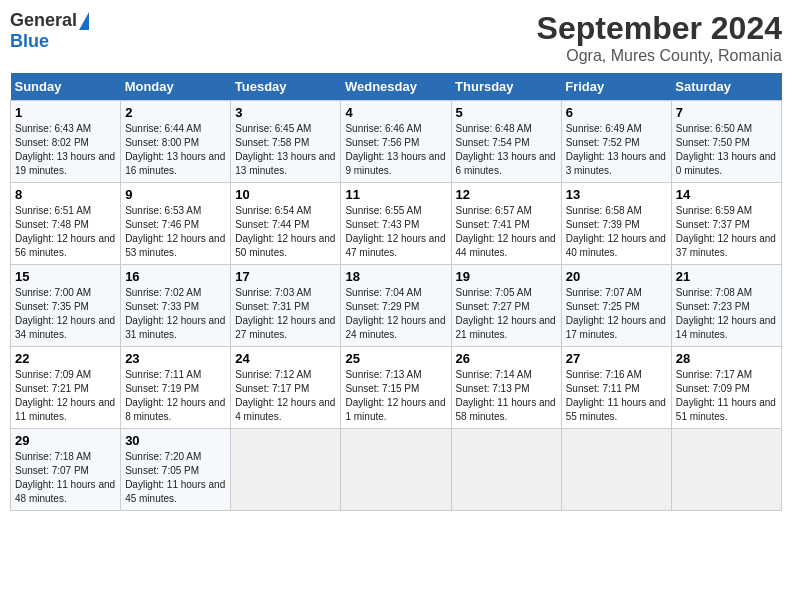 The image size is (792, 612). Describe the element at coordinates (396, 306) in the screenshot. I see `calendar-day-18: 18Sunrise: 7:04 AMSunset: 7:29 PMDayligh…` at that location.